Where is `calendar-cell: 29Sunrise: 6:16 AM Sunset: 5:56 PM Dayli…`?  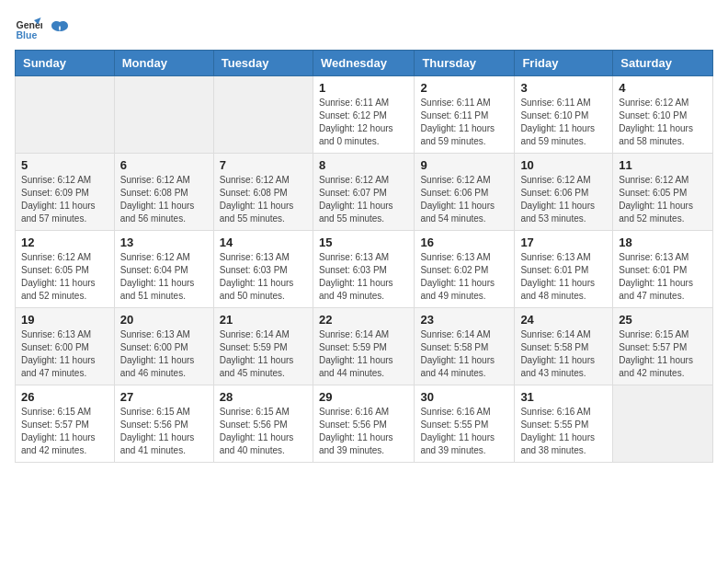
calendar-cell: 29Sunrise: 6:16 AM Sunset: 5:56 PM Dayli… is located at coordinates (363, 424).